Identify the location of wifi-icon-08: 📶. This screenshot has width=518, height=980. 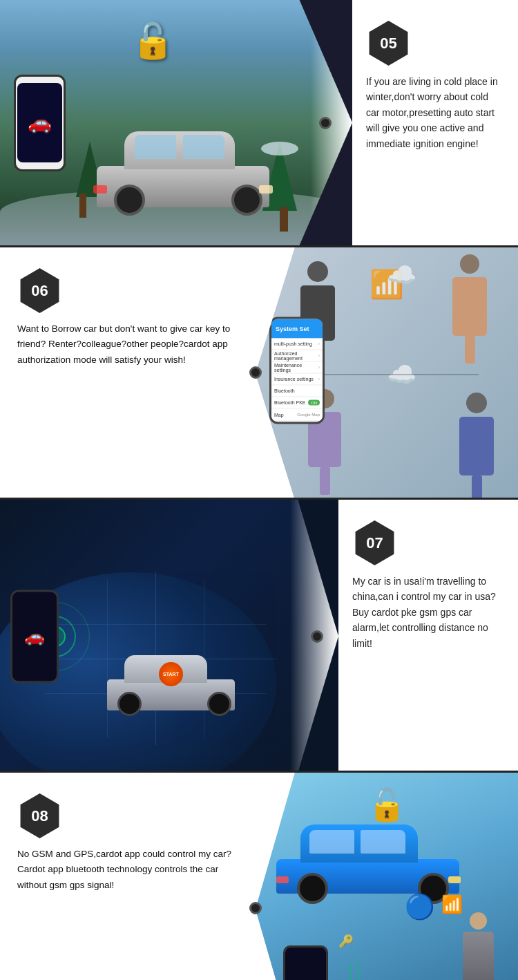
(452, 904).